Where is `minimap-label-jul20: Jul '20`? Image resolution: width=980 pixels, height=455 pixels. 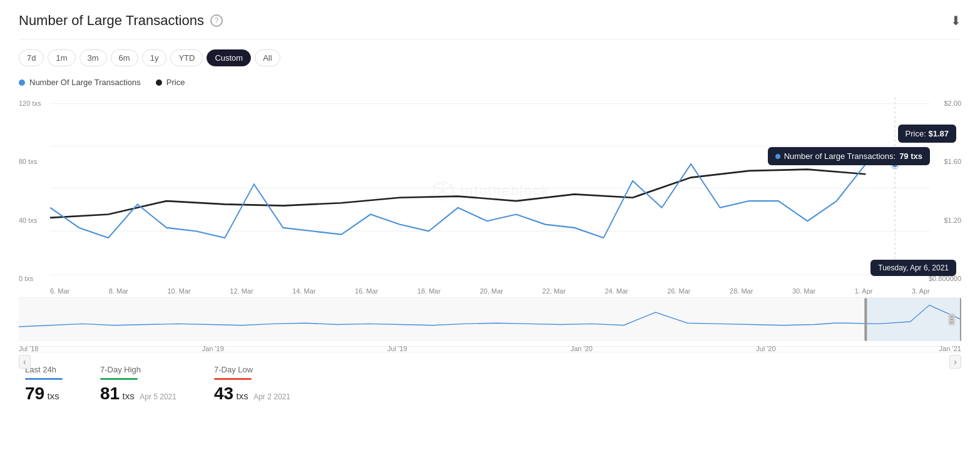
minimap-label-jul20: Jul '20 is located at coordinates (766, 349).